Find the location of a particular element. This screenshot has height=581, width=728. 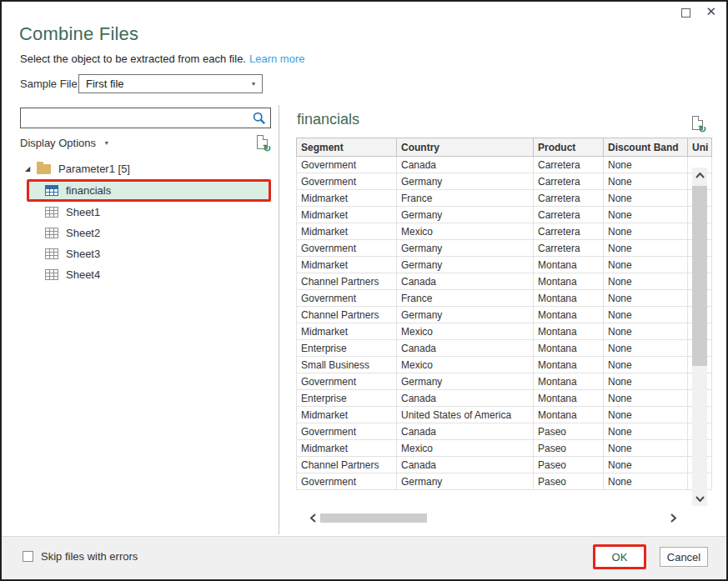

dialog-subtitle: Select the object to be extracted from e… is located at coordinates (162, 58).